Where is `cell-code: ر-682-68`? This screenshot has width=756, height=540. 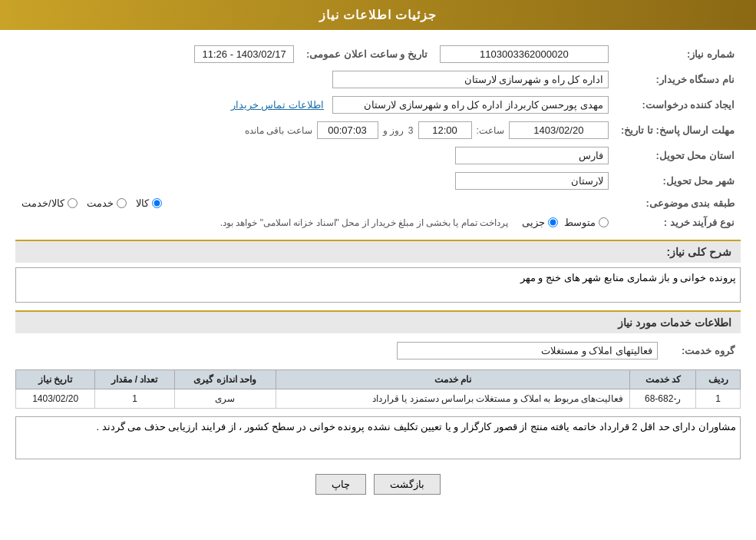
cell-code: ر-682-68 is located at coordinates (663, 399).